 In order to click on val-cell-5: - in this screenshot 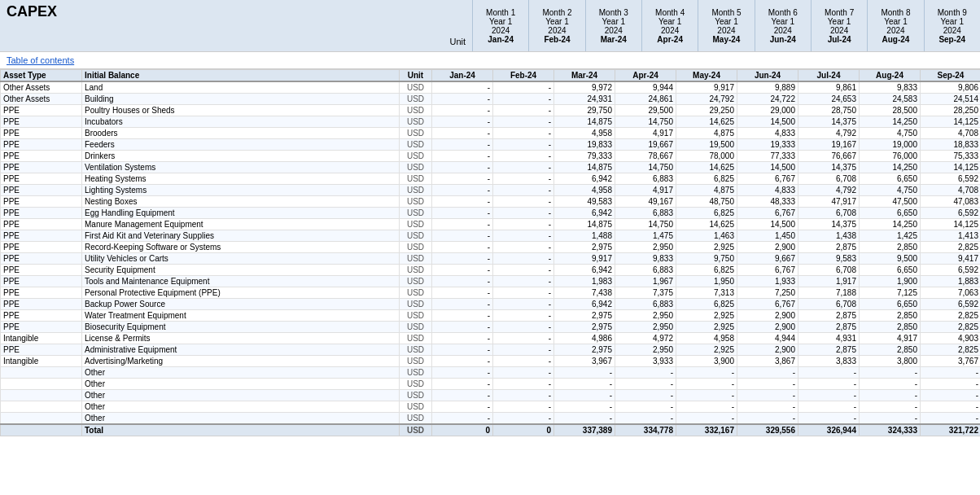, I will do `click(768, 418)`.